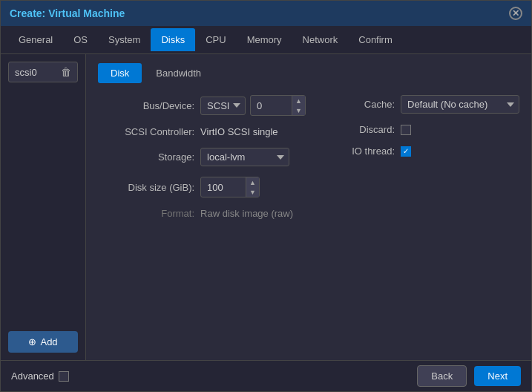 The height and width of the screenshot is (392, 532). Describe the element at coordinates (36, 40) in the screenshot. I see `tab-general: General` at that location.